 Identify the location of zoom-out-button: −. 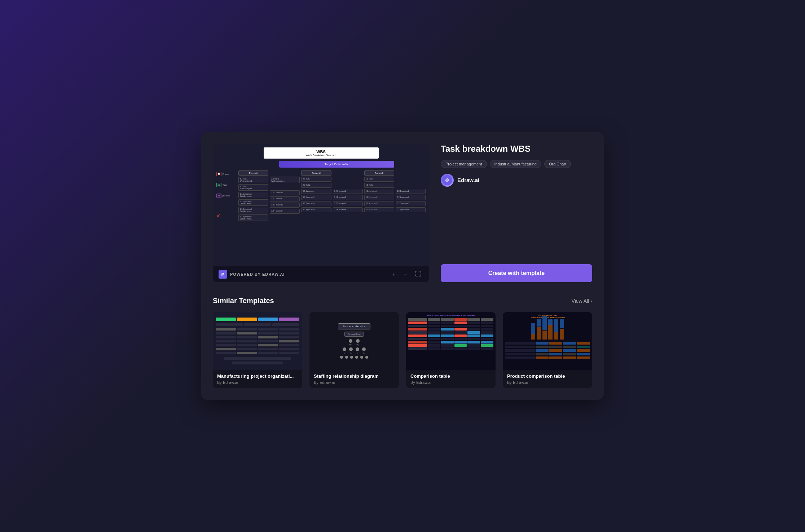
(405, 274).